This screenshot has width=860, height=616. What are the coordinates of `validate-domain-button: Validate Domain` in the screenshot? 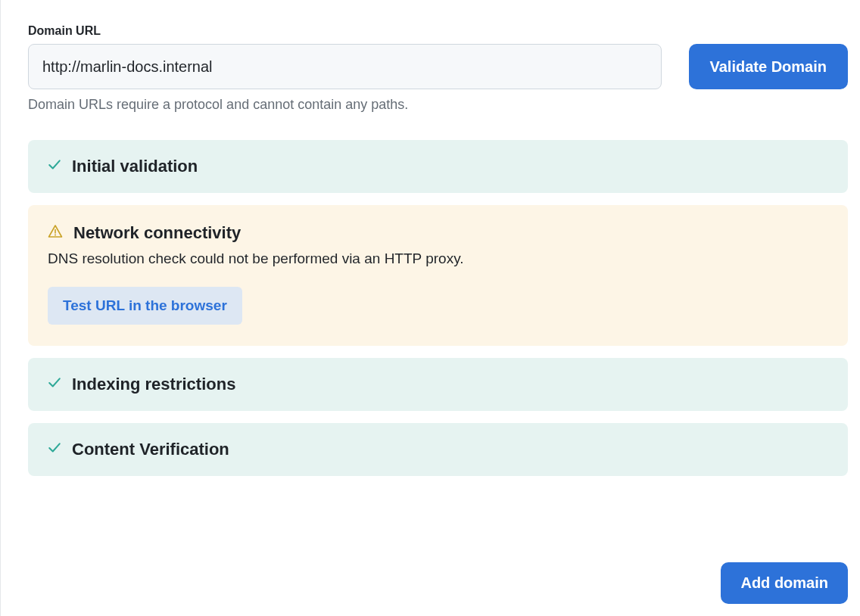 It's located at (769, 67).